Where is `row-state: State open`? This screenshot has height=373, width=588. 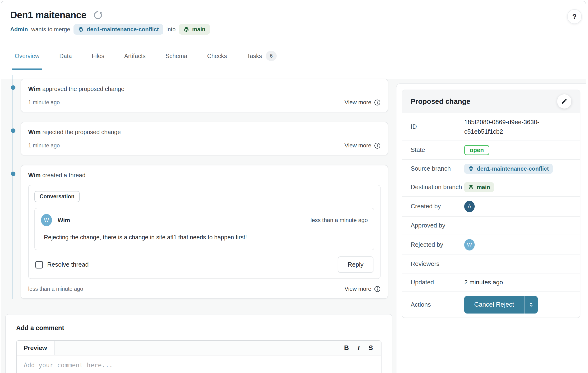
row-state: State open is located at coordinates (491, 150).